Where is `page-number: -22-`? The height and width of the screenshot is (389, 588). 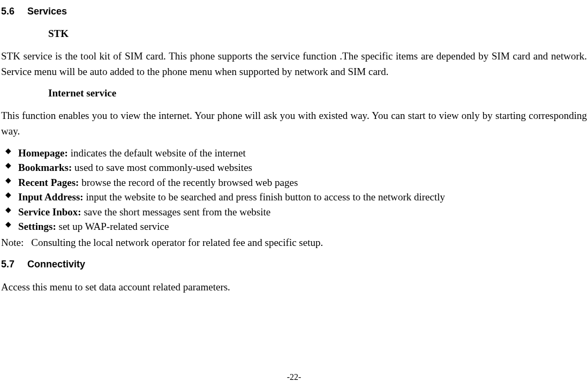 page-number: -22- is located at coordinates (294, 377).